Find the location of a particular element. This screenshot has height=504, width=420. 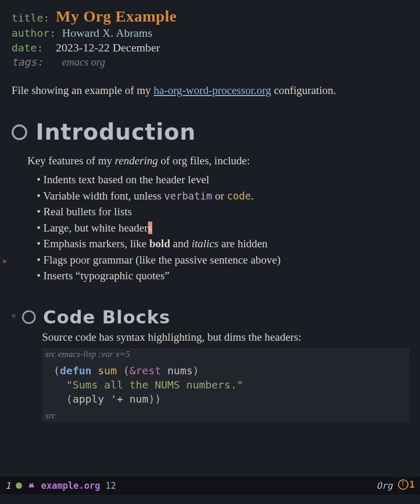

document-tags: emacs org is located at coordinates (83, 62).